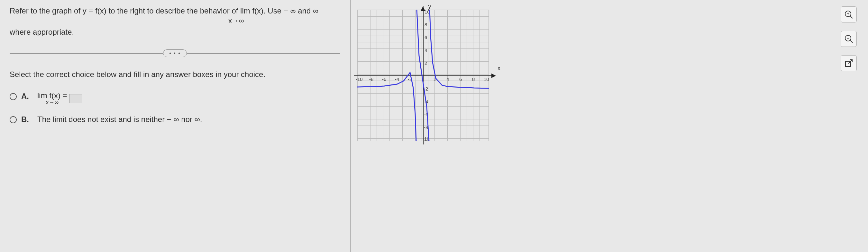 The height and width of the screenshot is (252, 868). I want to click on zoom-in-icon, so click(848, 14).